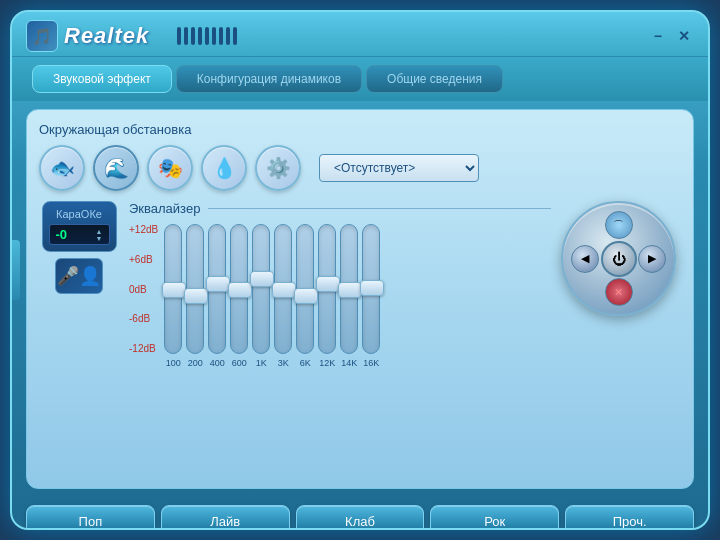 This screenshot has height=540, width=720. I want to click on eq-slider-col: 100, so click(173, 296).